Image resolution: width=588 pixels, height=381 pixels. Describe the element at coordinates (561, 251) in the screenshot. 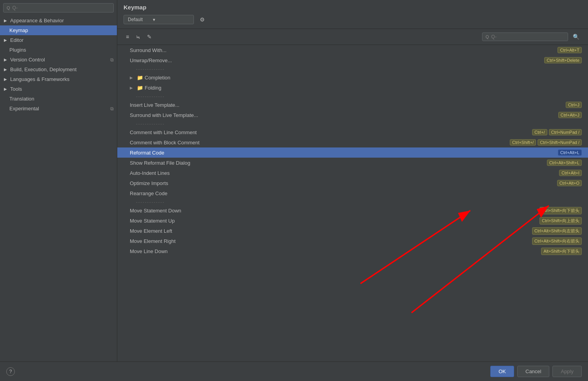

I see `shortcut-badge: Alt+Shift+向下箭头` at that location.